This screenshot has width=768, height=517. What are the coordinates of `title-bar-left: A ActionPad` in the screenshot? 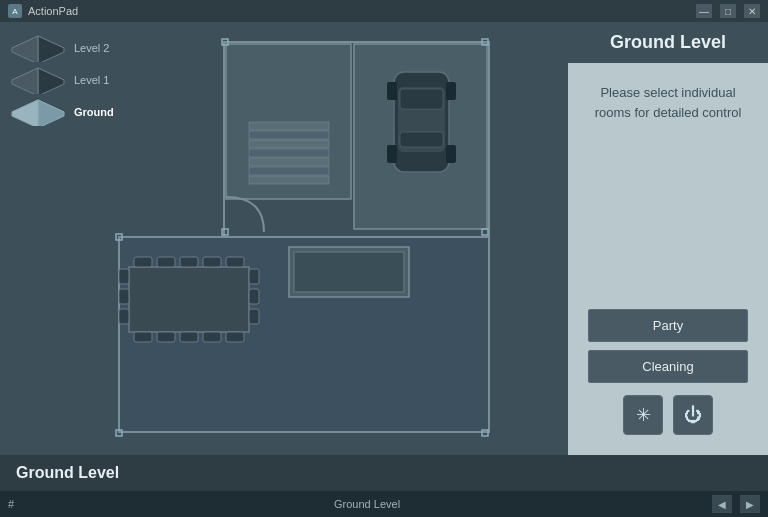 It's located at (43, 11).